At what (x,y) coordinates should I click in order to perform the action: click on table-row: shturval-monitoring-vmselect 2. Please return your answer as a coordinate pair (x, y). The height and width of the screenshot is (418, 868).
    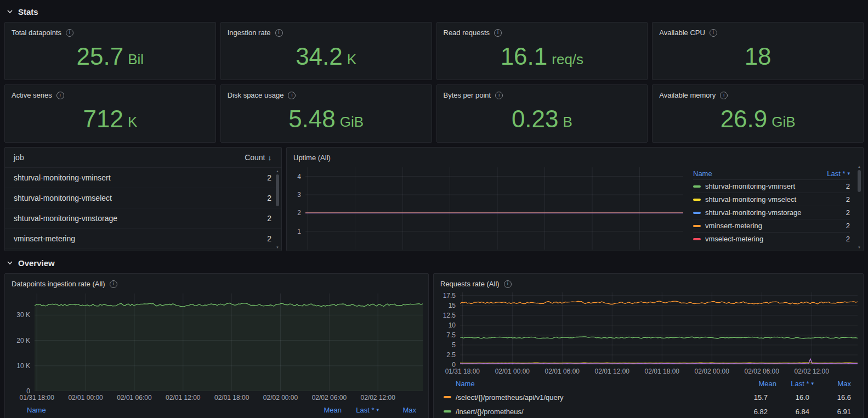
    Looking at the image, I should click on (143, 199).